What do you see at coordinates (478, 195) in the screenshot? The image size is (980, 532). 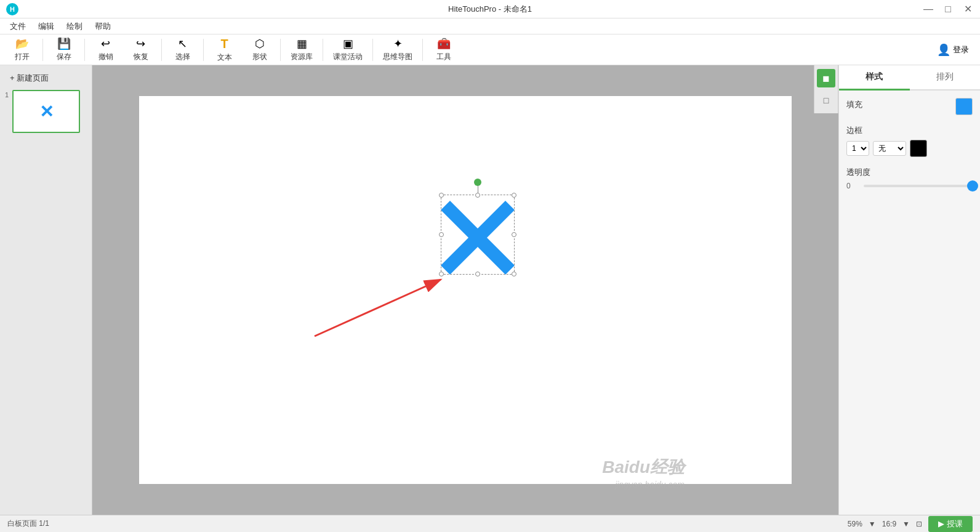 I see `handle-top-middle` at bounding box center [478, 195].